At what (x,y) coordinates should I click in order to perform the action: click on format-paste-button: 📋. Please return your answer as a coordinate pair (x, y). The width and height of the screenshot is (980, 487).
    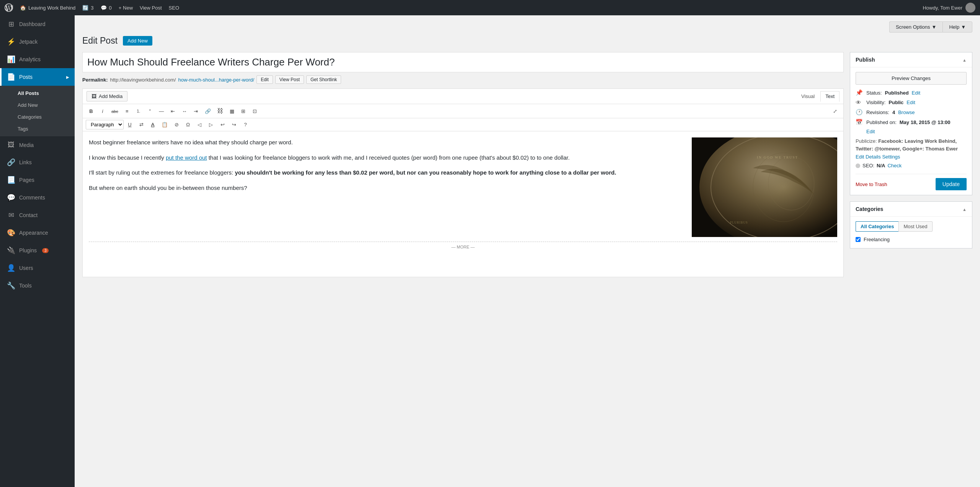
    Looking at the image, I should click on (165, 125).